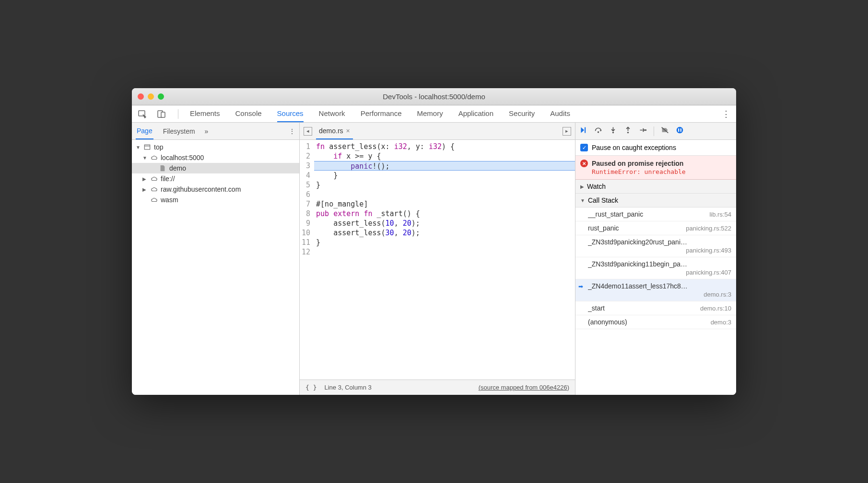  Describe the element at coordinates (656, 131) in the screenshot. I see `debugger-toolbar` at that location.